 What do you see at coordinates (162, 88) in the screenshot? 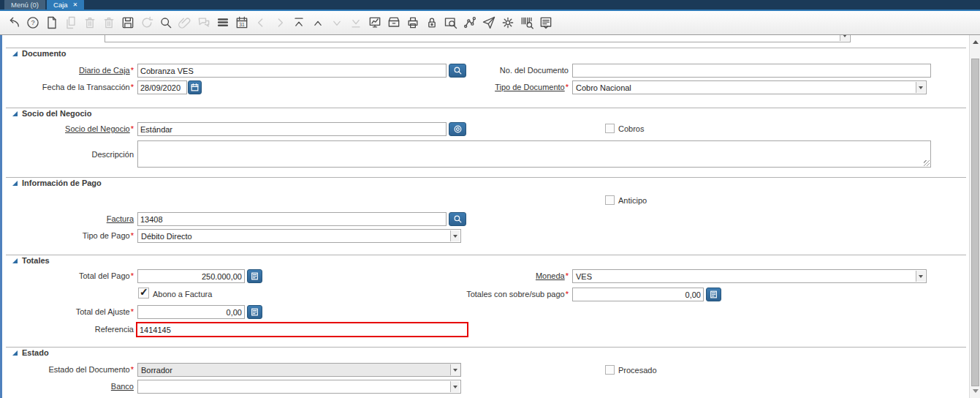
I see `fecha-transaccion-field` at bounding box center [162, 88].